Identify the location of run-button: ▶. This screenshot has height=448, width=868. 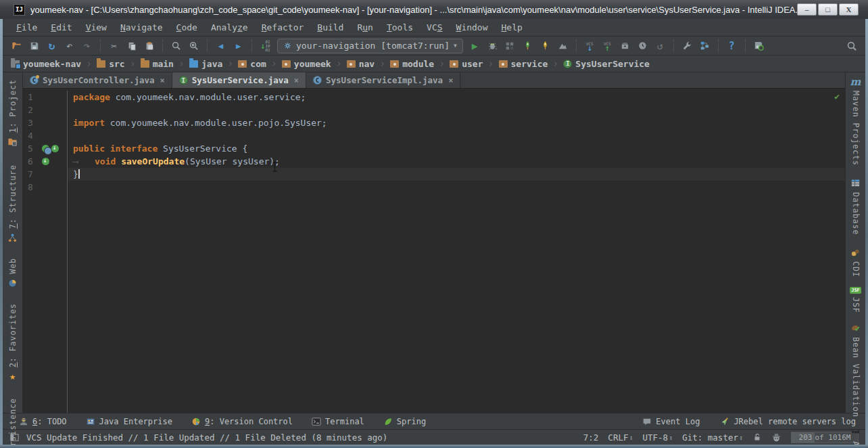
(475, 46).